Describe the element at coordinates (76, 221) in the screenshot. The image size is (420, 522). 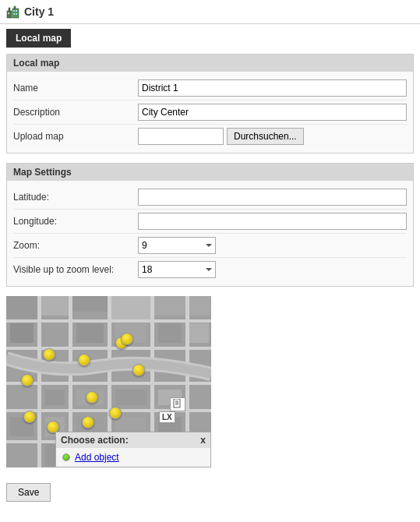
I see `longitude-label: Longitude:` at that location.